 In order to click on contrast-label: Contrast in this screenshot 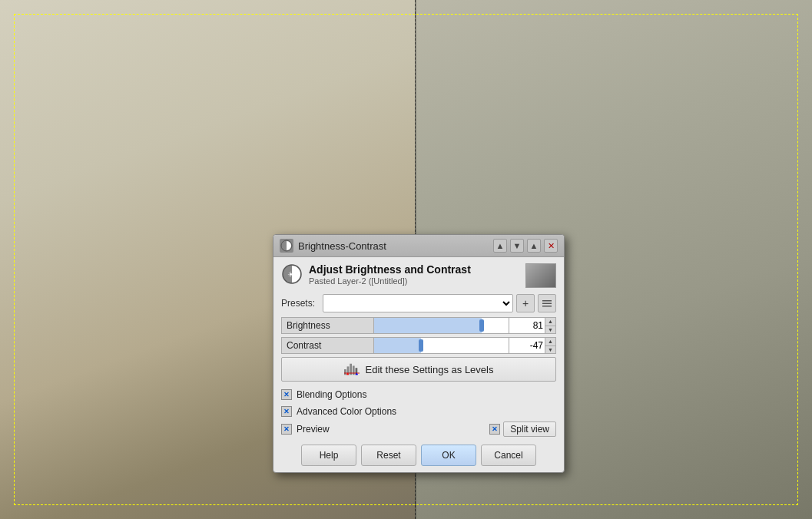, I will do `click(327, 345)`.